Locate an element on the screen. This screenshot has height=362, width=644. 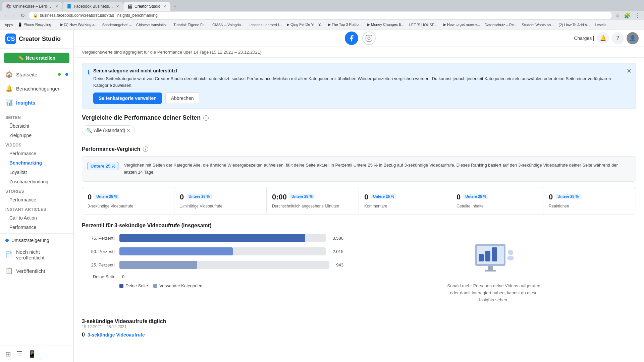
address-field: 🔒 business.facebook.com/creatorstudio?ta… is located at coordinates (320, 15).